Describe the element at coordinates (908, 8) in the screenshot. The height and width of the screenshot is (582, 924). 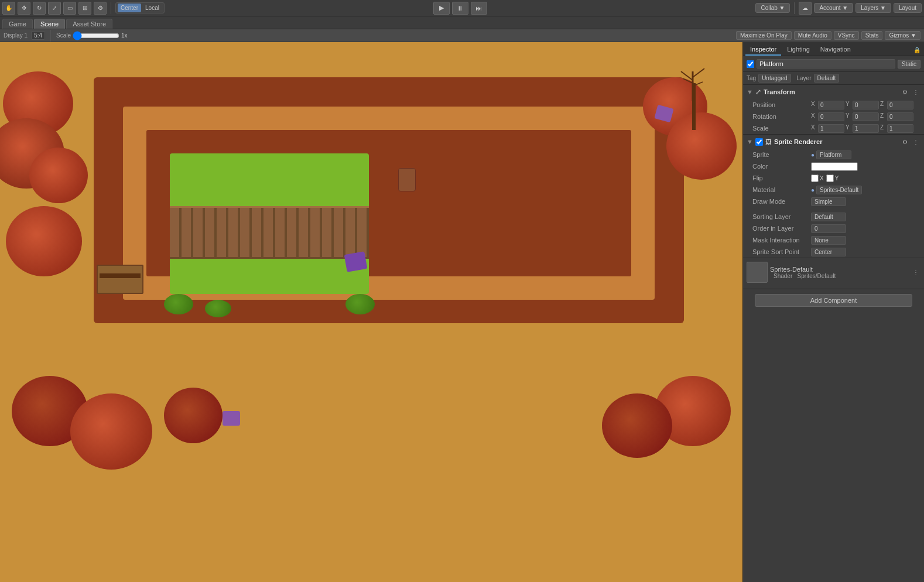
I see `layout-btn: Layout` at that location.